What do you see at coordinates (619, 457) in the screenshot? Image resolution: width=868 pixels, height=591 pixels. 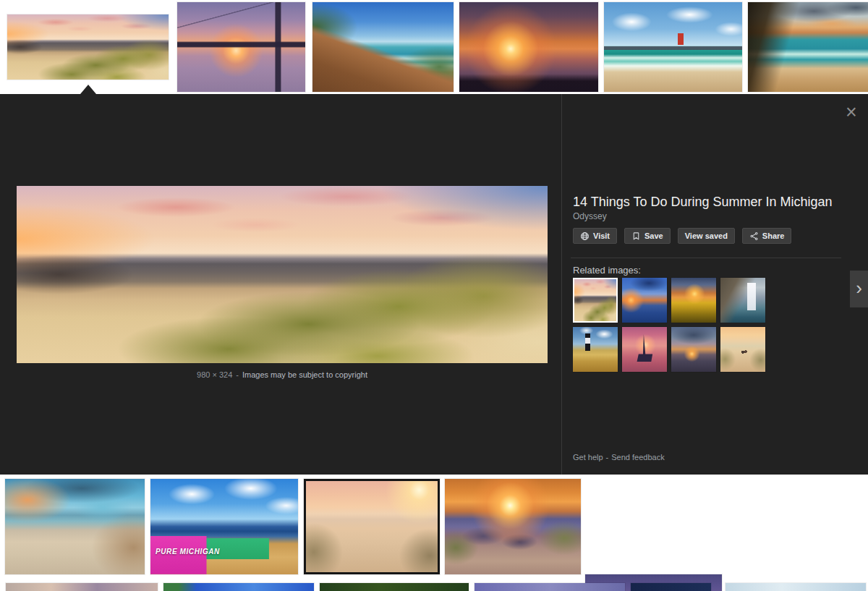 I see `lightbox-footer: Get help-Send feedback` at bounding box center [619, 457].